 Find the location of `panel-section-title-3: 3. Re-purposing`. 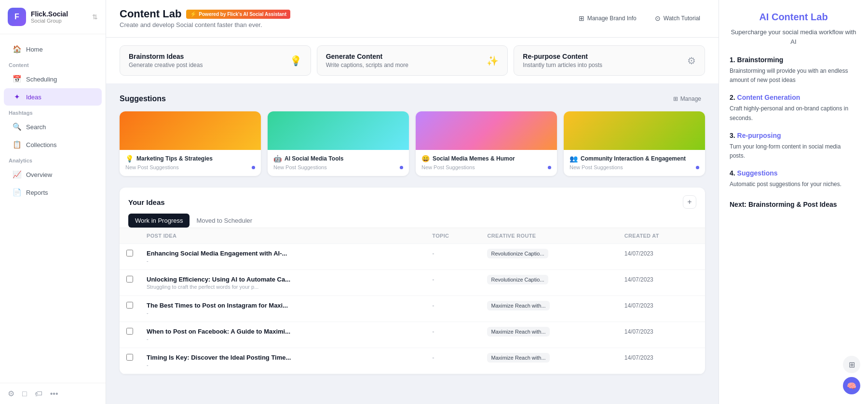

panel-section-title-3: 3. Re-purposing is located at coordinates (794, 135).